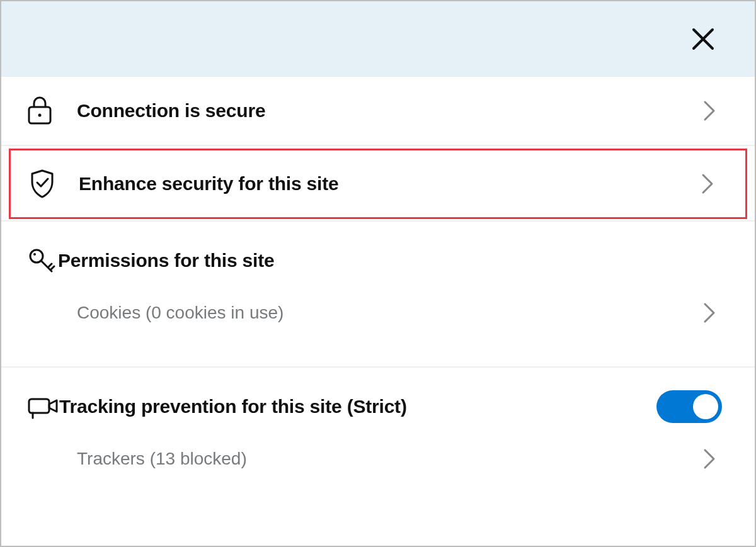 The height and width of the screenshot is (547, 756). Describe the element at coordinates (43, 407) in the screenshot. I see `camera-icon` at that location.